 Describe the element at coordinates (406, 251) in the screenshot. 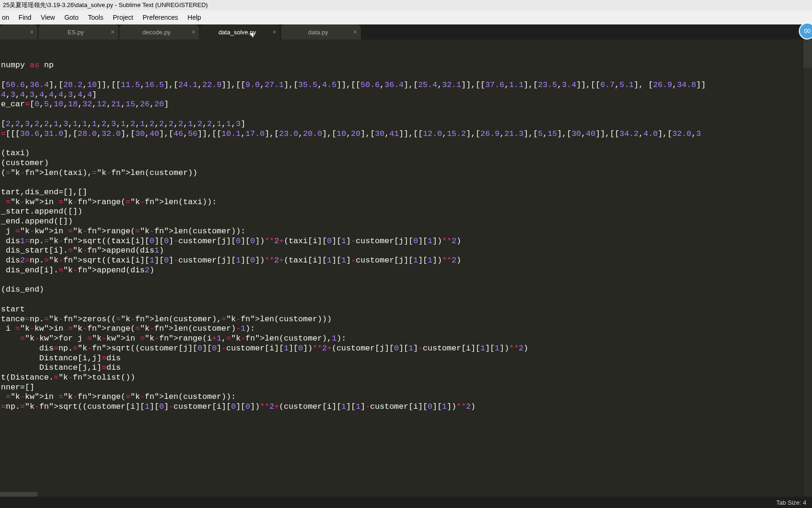

I see `code-line: dis_start[i].="k-fn">append(dis1)` at that location.